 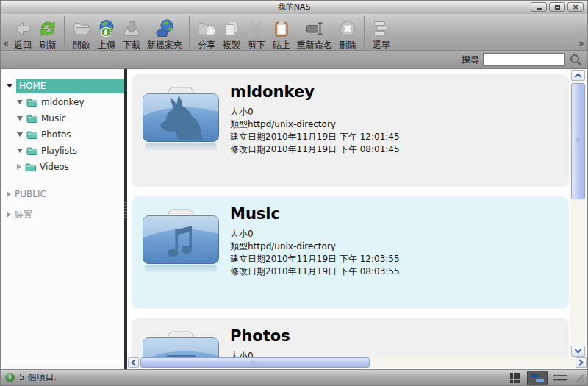 What do you see at coordinates (257, 26) in the screenshot?
I see `cut-icon` at bounding box center [257, 26].